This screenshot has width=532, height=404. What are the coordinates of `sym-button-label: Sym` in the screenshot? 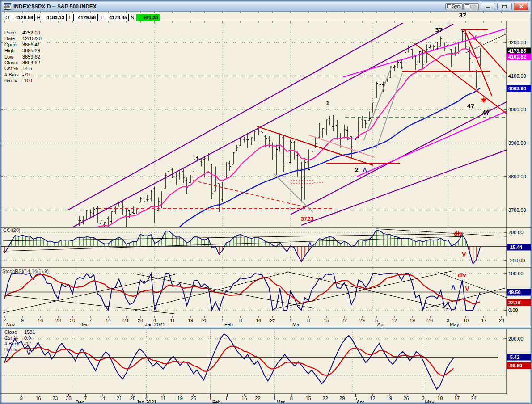 It's located at (456, 6).